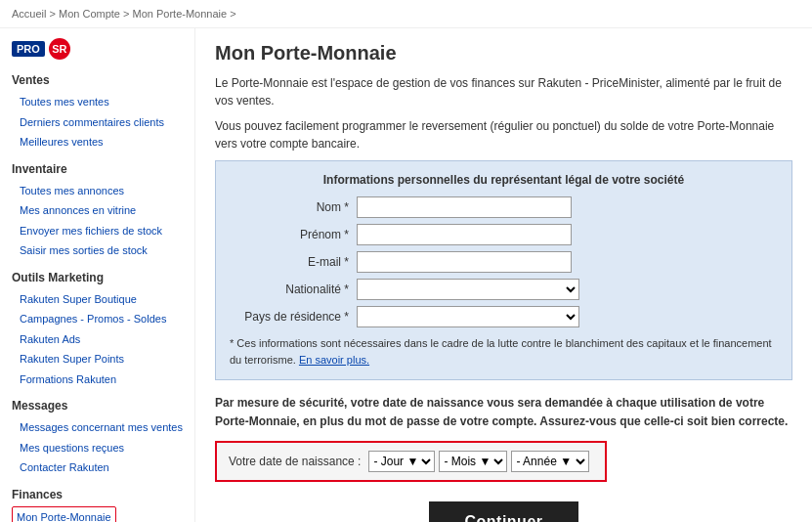 The height and width of the screenshot is (522, 812). Describe the element at coordinates (293, 317) in the screenshot. I see `label-pays: Pays de résidence *` at that location.